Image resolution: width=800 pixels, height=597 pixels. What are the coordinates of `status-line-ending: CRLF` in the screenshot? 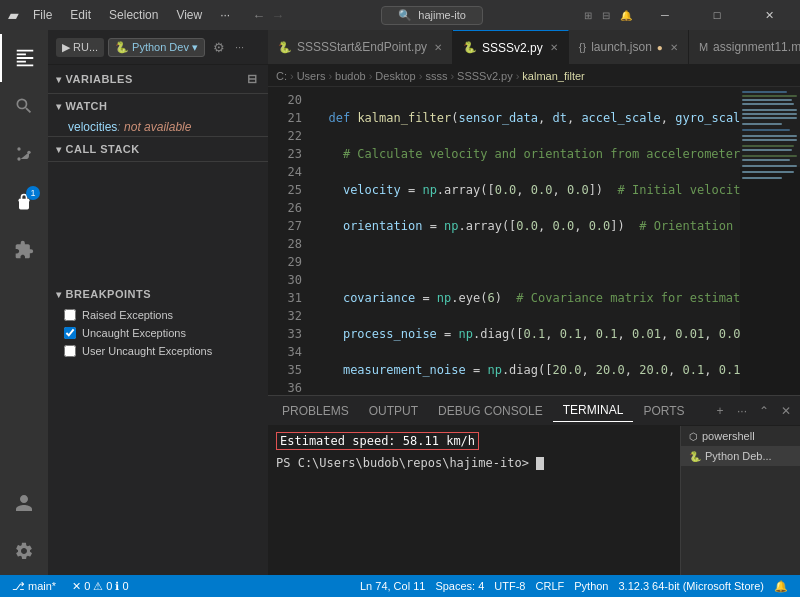 It's located at (550, 586).